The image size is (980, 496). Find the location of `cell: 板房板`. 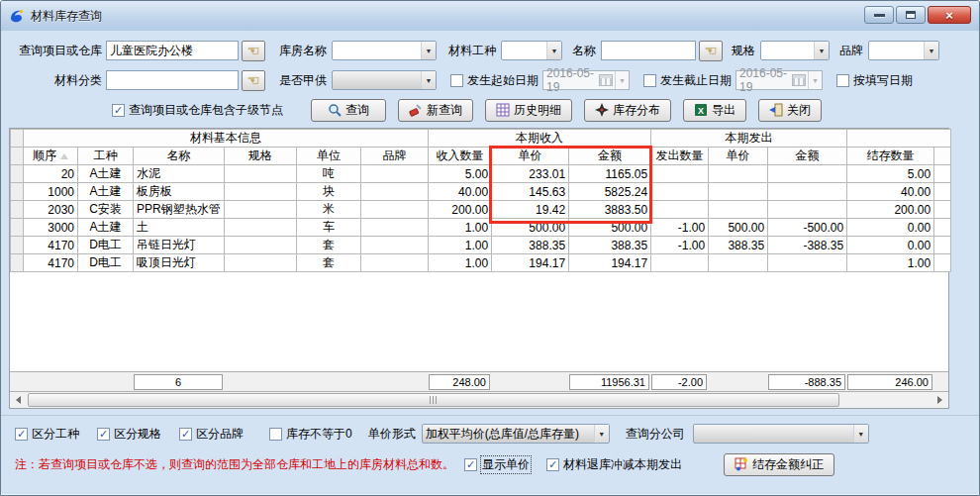

cell: 板房板 is located at coordinates (179, 192).